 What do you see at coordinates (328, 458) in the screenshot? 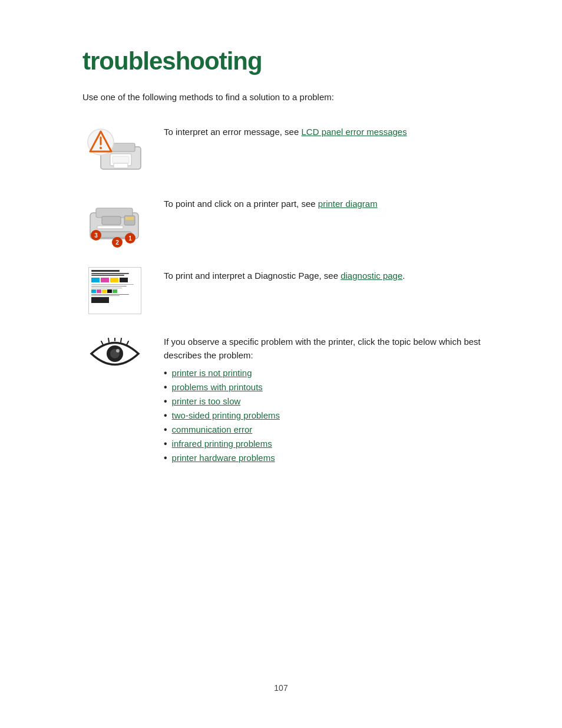
I see `list-item-hardware: printer hardware problems` at bounding box center [328, 458].